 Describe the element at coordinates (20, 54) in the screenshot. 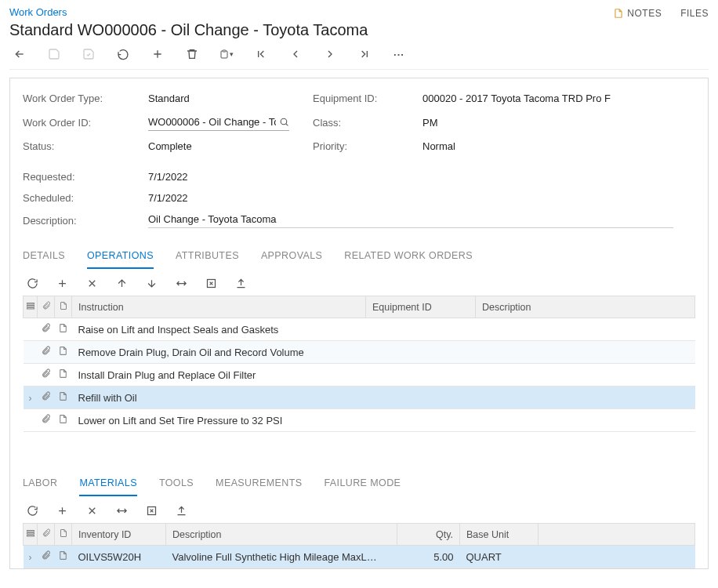

I see `back-button` at that location.